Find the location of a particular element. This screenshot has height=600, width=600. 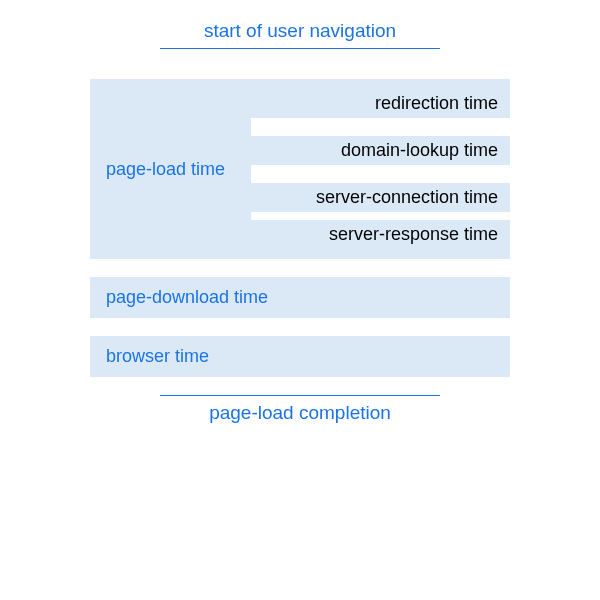

footer-divider is located at coordinates (300, 396).